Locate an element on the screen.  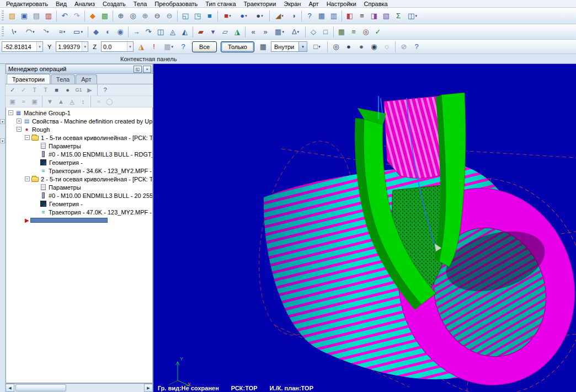
cursor-image-button: ▦▾ is located at coordinates (169, 47).